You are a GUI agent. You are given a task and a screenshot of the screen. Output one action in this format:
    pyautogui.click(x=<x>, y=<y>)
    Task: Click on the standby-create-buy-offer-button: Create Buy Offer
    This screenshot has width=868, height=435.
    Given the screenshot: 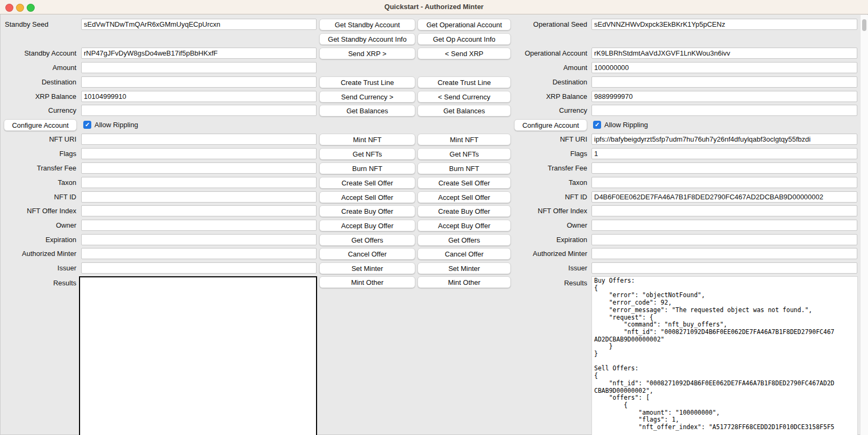 What is the action you would take?
    pyautogui.click(x=367, y=211)
    